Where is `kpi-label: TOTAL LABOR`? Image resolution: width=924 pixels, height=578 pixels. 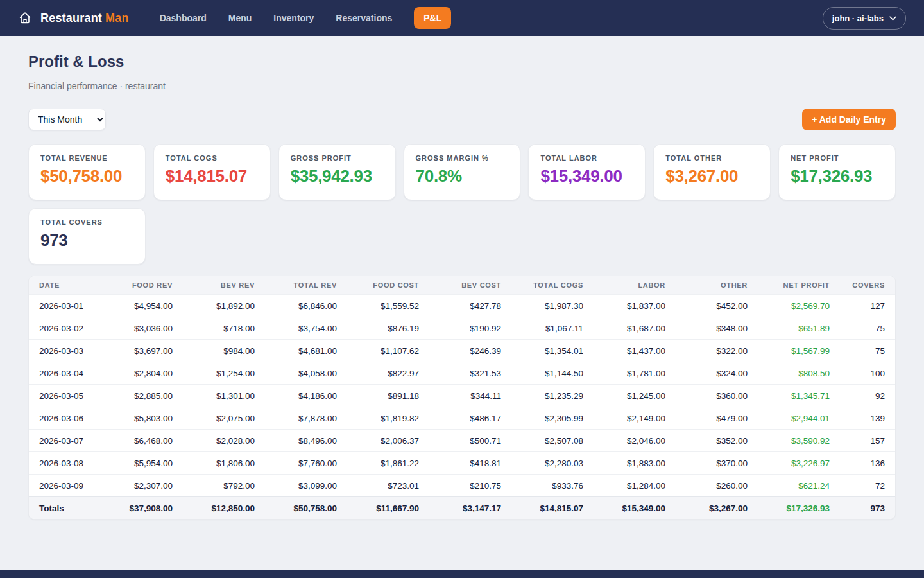
kpi-label: TOTAL LABOR is located at coordinates (586, 158).